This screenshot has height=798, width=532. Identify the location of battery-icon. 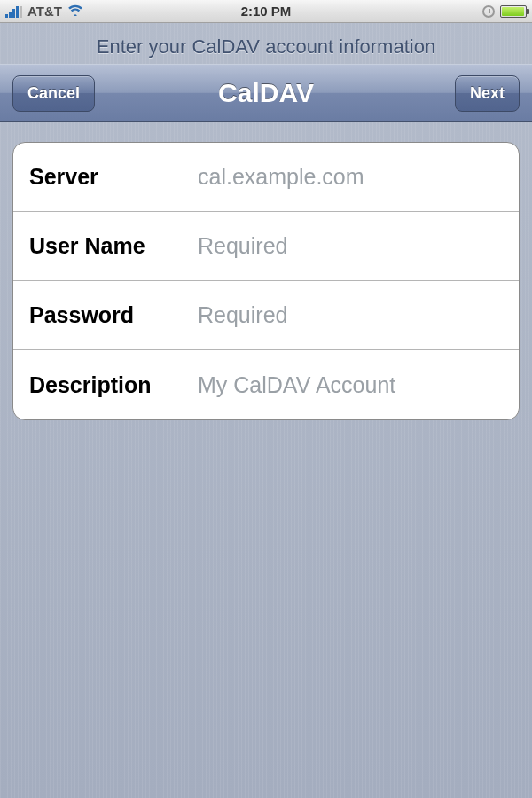
(513, 12).